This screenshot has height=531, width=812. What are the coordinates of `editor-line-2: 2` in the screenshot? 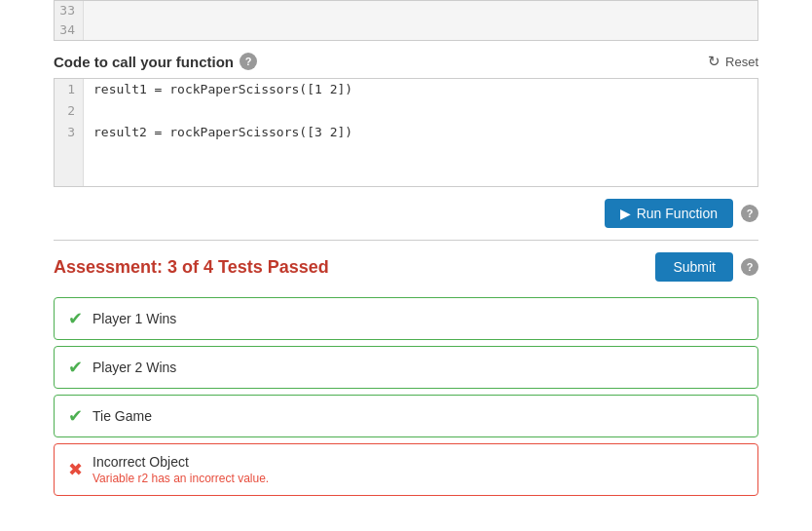 It's located at (406, 111).